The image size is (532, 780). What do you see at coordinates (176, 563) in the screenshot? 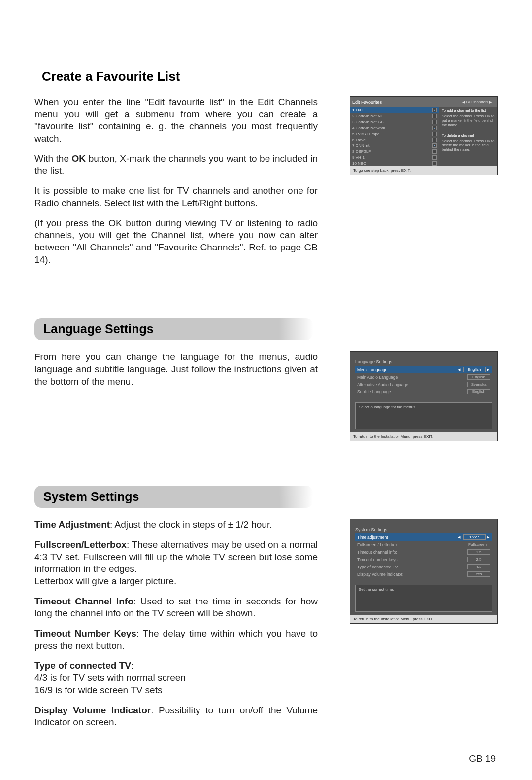
I see `paragraph: Fullscreen/Letterbox: These alternatives…` at bounding box center [176, 563].